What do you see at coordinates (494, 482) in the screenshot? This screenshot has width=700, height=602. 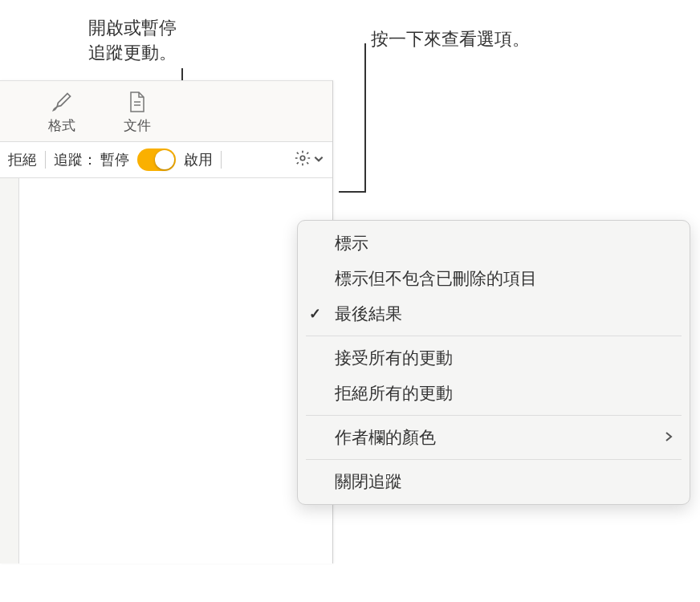 I see `menu-item-turn-off: 關閉追蹤` at bounding box center [494, 482].